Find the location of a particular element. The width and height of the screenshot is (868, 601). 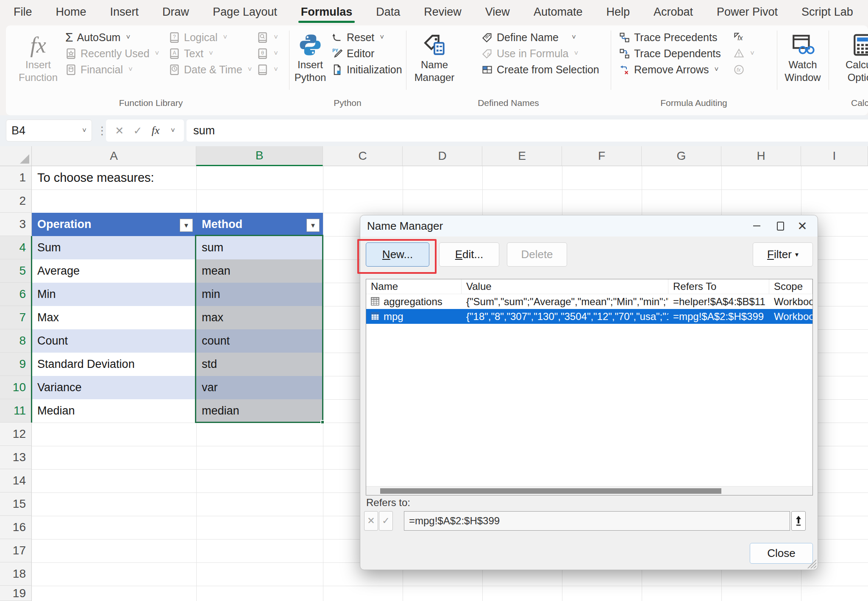

table-header-operation: Operation is located at coordinates (114, 225).